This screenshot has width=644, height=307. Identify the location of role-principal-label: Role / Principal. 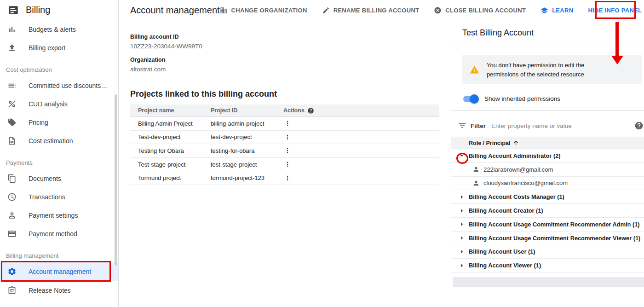
(489, 143).